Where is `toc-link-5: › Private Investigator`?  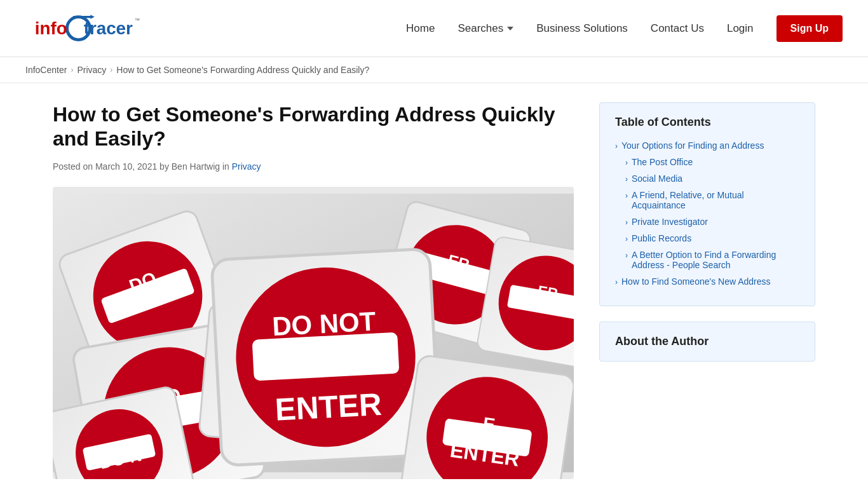
toc-link-5: › Private Investigator is located at coordinates (712, 222).